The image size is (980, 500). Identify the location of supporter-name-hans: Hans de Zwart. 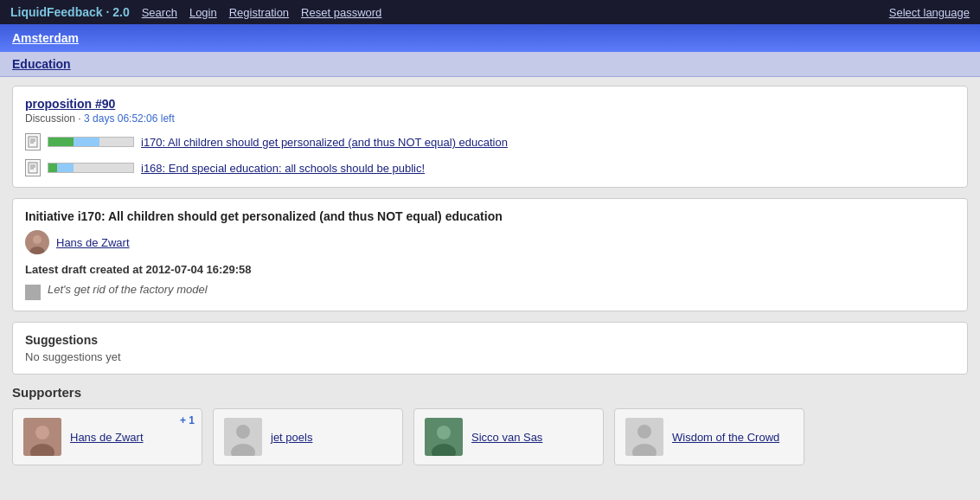
(107, 438).